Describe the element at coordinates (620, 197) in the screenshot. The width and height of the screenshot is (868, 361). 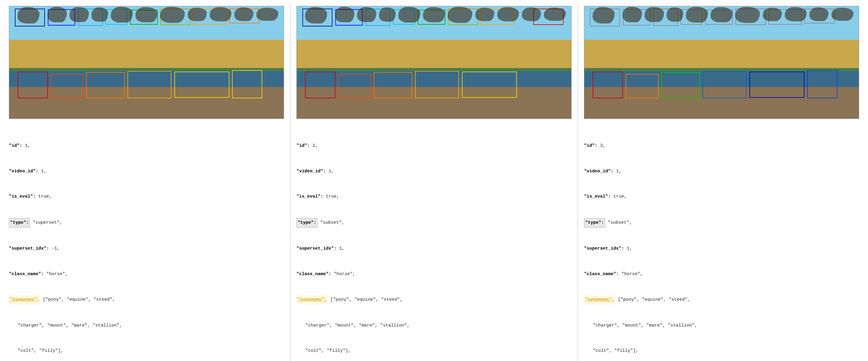
I see `val-iseval-3: true,` at that location.